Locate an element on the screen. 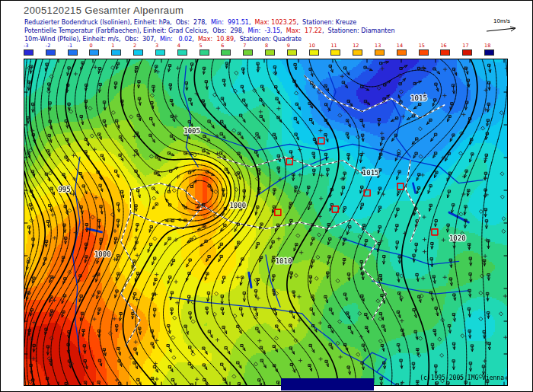  scale-step-label: 15 is located at coordinates (422, 46).